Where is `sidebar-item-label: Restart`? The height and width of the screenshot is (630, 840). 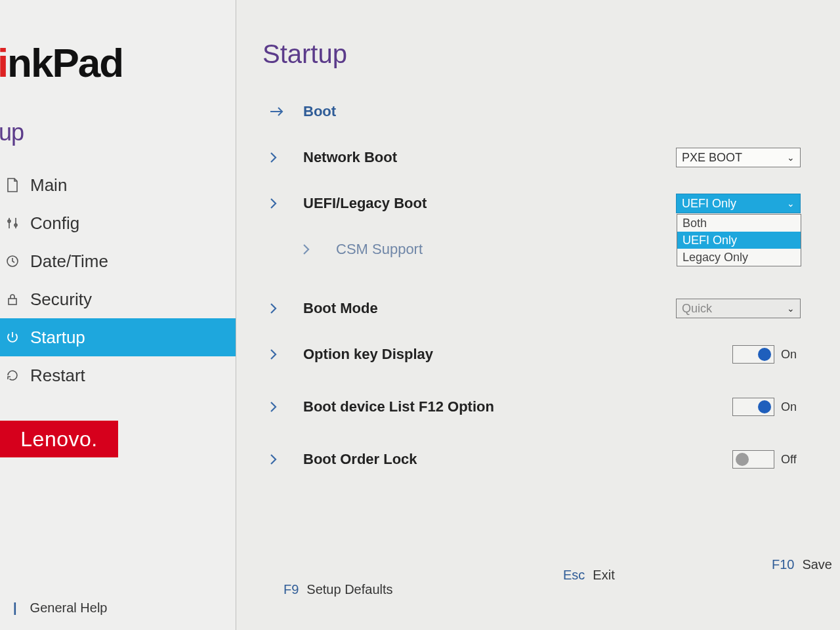
sidebar-item-label: Restart is located at coordinates (58, 375).